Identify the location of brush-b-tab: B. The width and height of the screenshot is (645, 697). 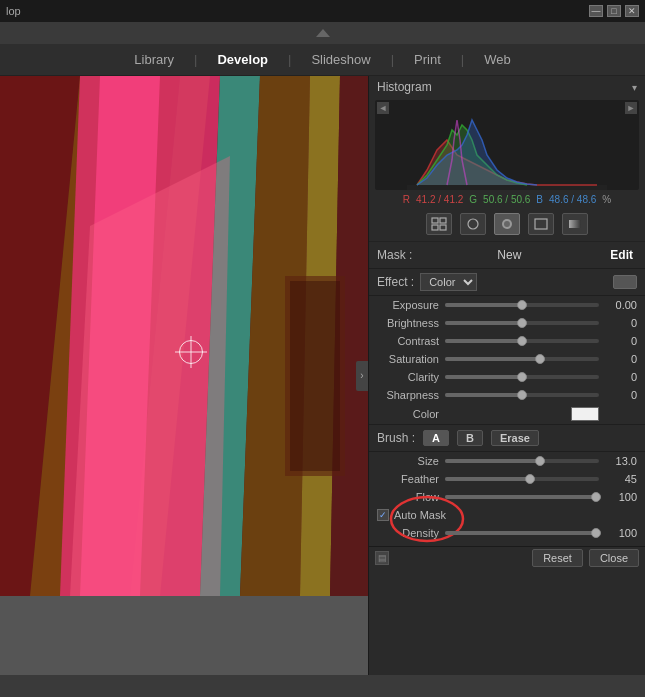
(470, 438).